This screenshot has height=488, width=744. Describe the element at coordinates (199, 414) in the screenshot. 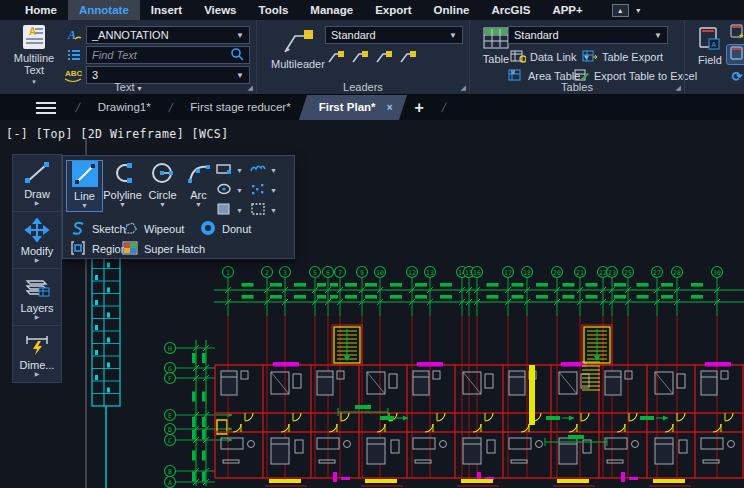

I see `left-dimension-chain: HGFEDCBA` at that location.